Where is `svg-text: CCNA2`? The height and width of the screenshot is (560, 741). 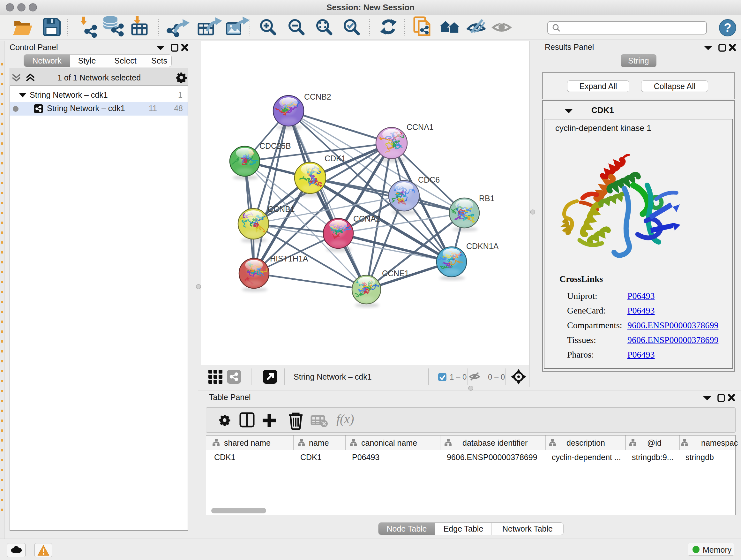 svg-text: CCNA2 is located at coordinates (367, 219).